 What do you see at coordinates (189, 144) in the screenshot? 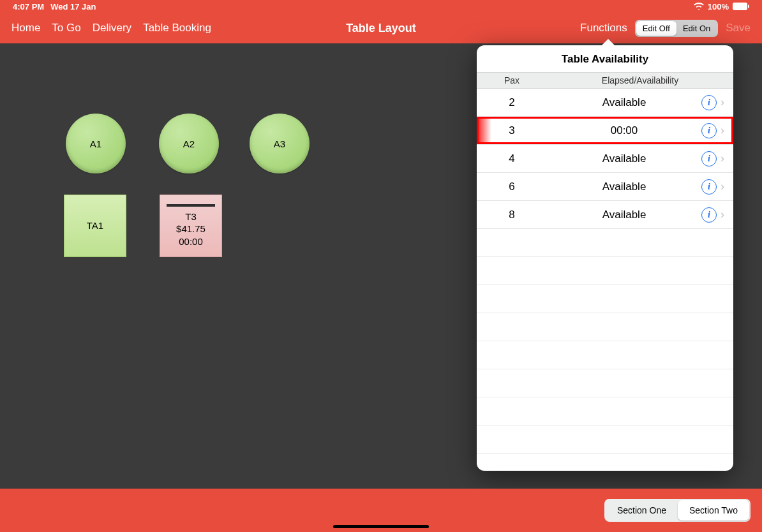
I see `table-label: A2` at bounding box center [189, 144].